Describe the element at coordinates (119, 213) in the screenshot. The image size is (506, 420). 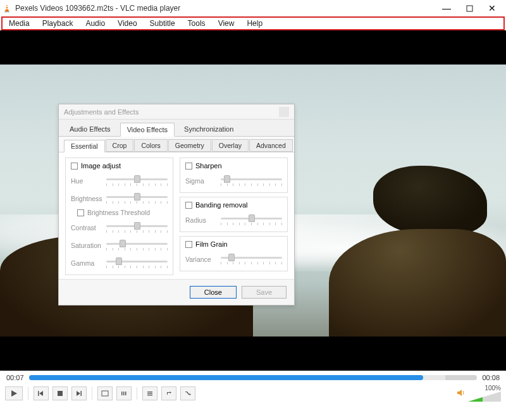
I see `brightness-threshold-label: Brightness Threshold` at that location.